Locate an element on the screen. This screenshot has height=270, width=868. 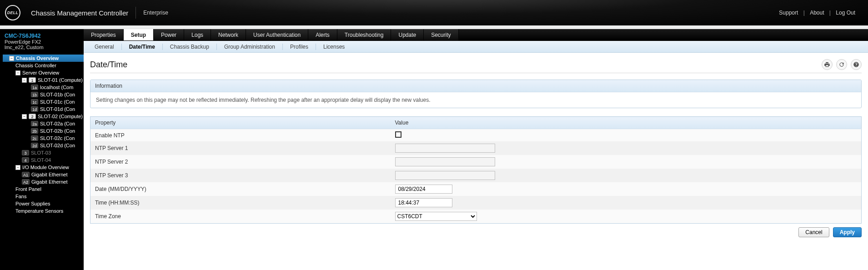
tree-slot-01: − 1 SLOT-01 (Compute) is located at coordinates (43, 80).